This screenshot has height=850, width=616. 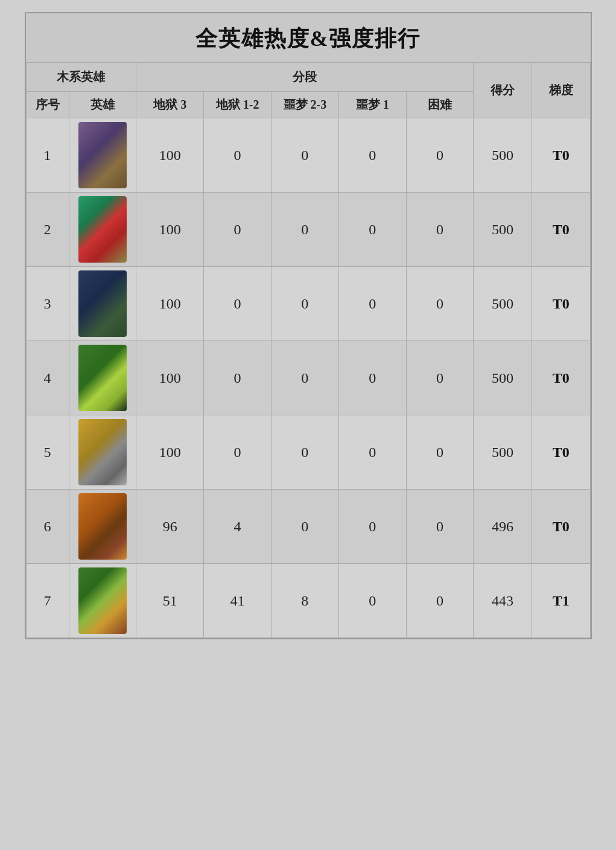 I want to click on cell-gm23: 8, so click(x=305, y=601).